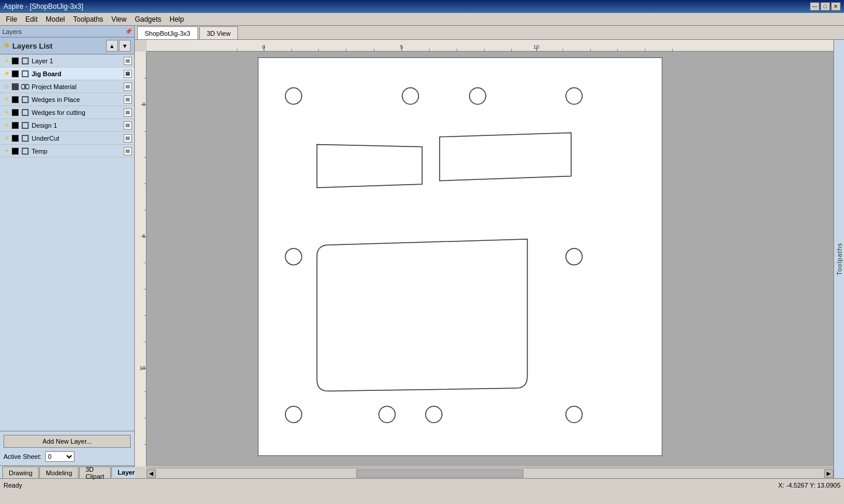 This screenshot has width=844, height=504. Describe the element at coordinates (7, 46) in the screenshot. I see `layers-list-sun-icon: ☀` at that location.